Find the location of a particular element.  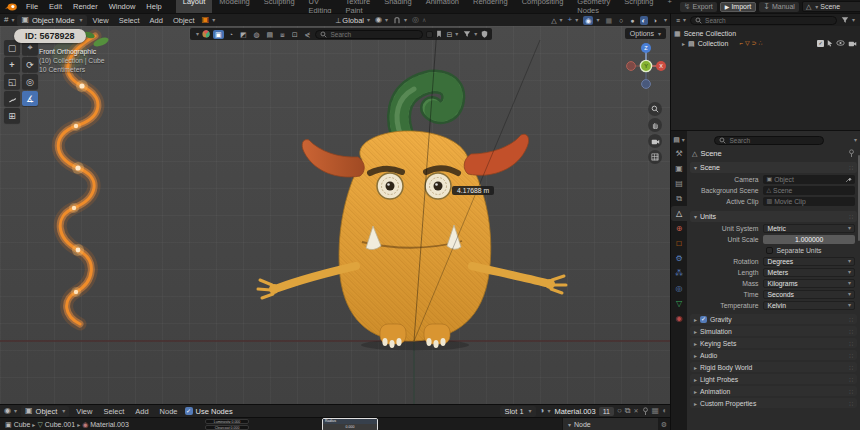

mode-selector: ▣Object Mode▾ is located at coordinates (52, 20).